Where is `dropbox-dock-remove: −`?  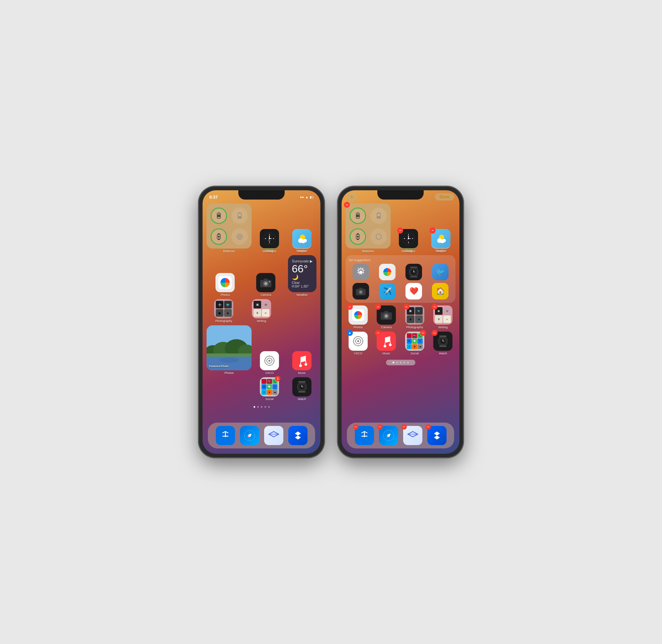
dropbox-dock-remove: − is located at coordinates (428, 427).